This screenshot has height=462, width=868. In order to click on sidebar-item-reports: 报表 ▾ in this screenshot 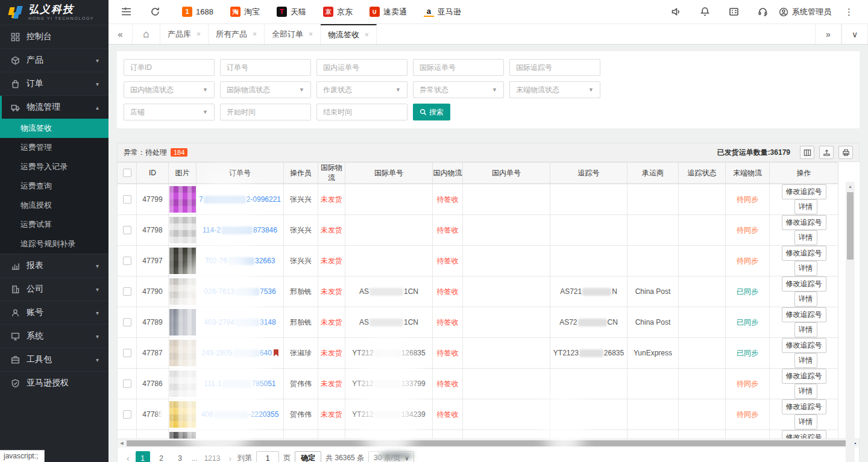, I will do `click(54, 265)`.